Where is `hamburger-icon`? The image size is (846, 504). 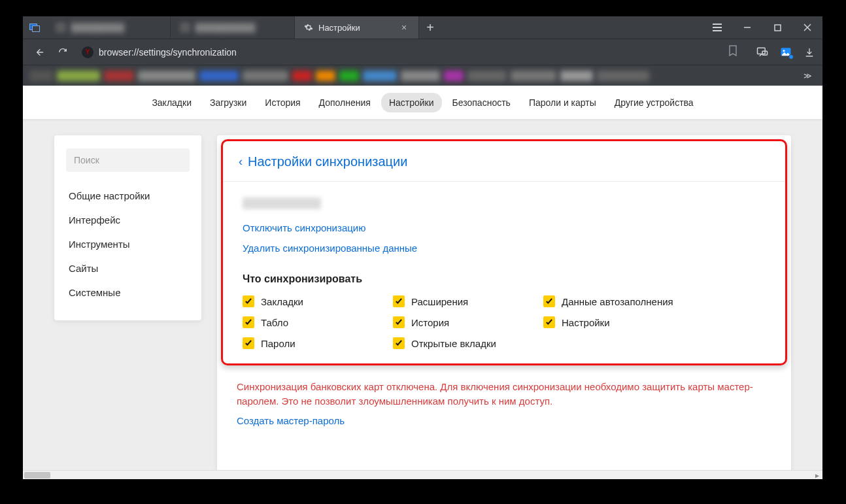 hamburger-icon is located at coordinates (717, 27).